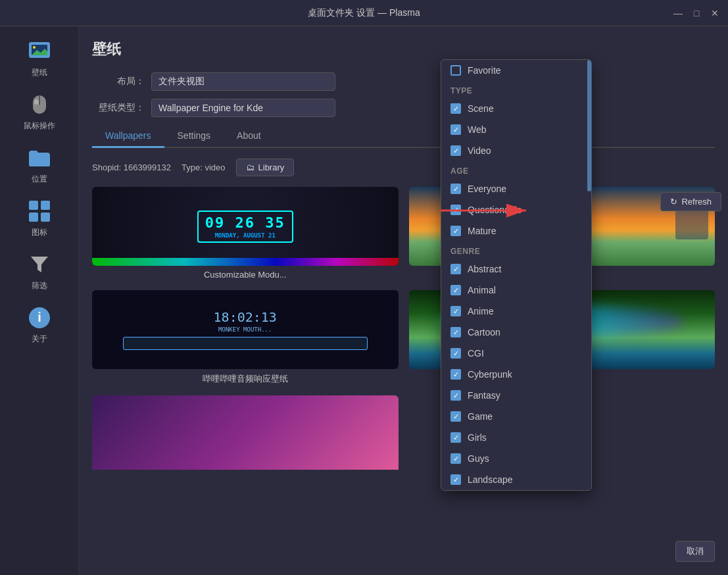 This screenshot has height=575, width=728. What do you see at coordinates (245, 338) in the screenshot?
I see `wallpaper-item-3: 18:02:13 MONKEY MOUTH... 哔哩哔哩音频响应壁纸` at bounding box center [245, 338].